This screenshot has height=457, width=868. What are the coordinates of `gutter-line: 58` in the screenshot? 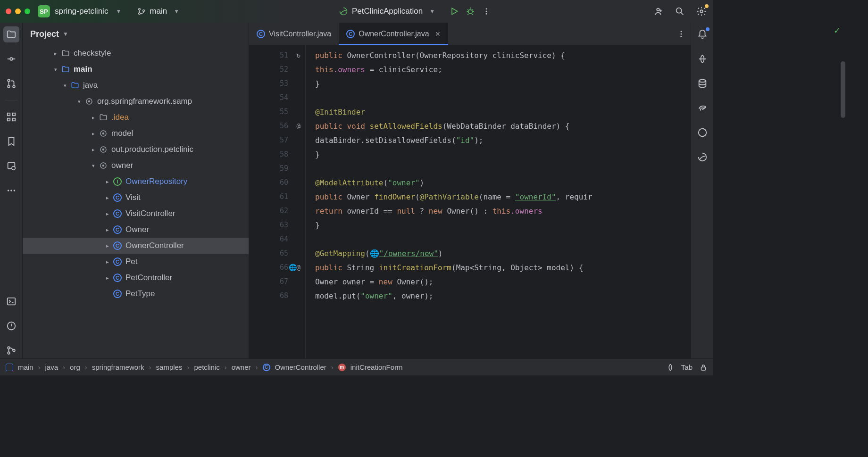 It's located at (277, 154).